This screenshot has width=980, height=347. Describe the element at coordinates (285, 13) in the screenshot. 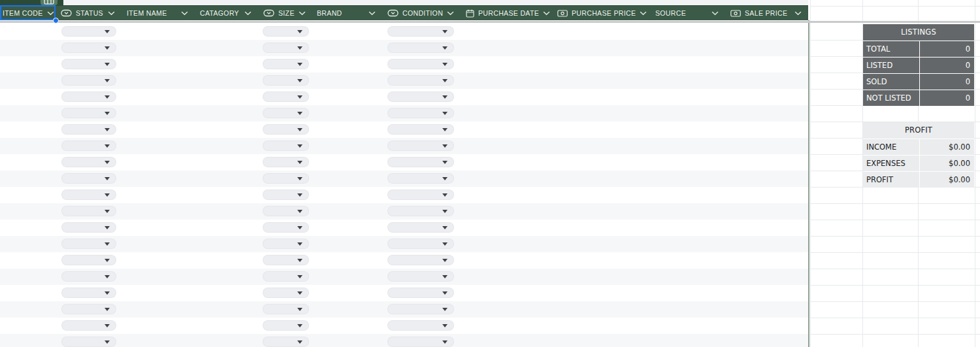

I see `column-header-size: SIZE` at that location.